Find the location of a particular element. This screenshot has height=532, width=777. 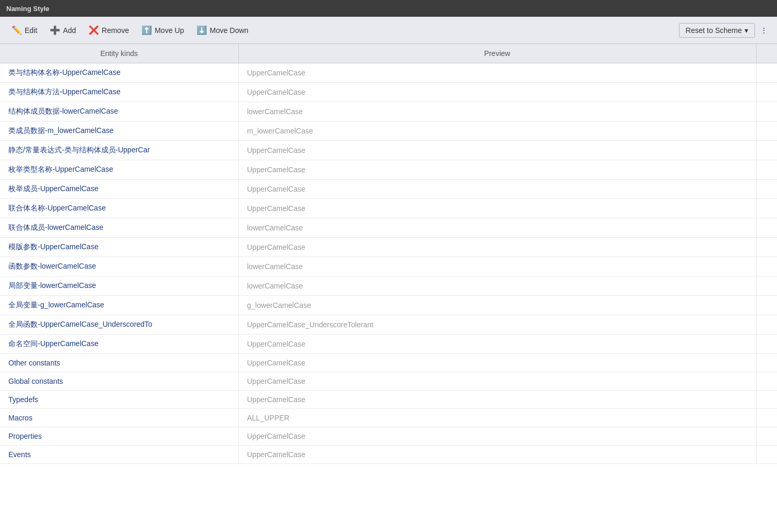

move-down-button: ⬇️ Move Down is located at coordinates (222, 30).